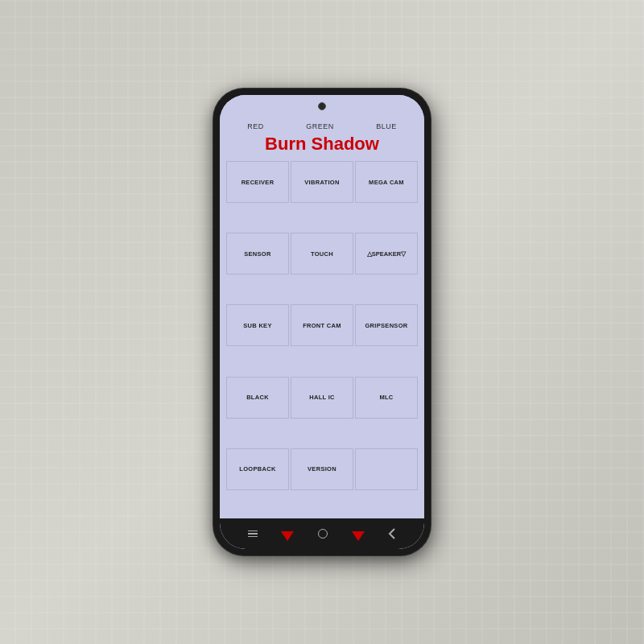 This screenshot has height=644, width=644. I want to click on cell-version-label: VERSION, so click(322, 469).